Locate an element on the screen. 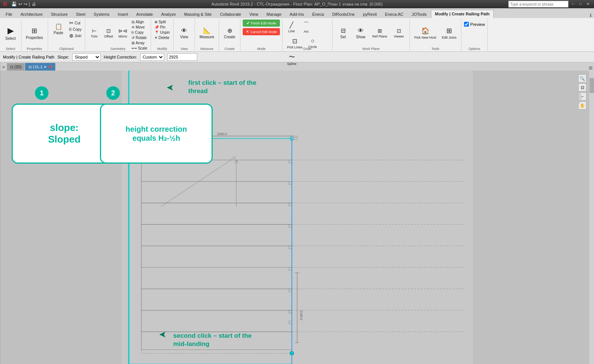  measure-icon: 📐 is located at coordinates (207, 31).